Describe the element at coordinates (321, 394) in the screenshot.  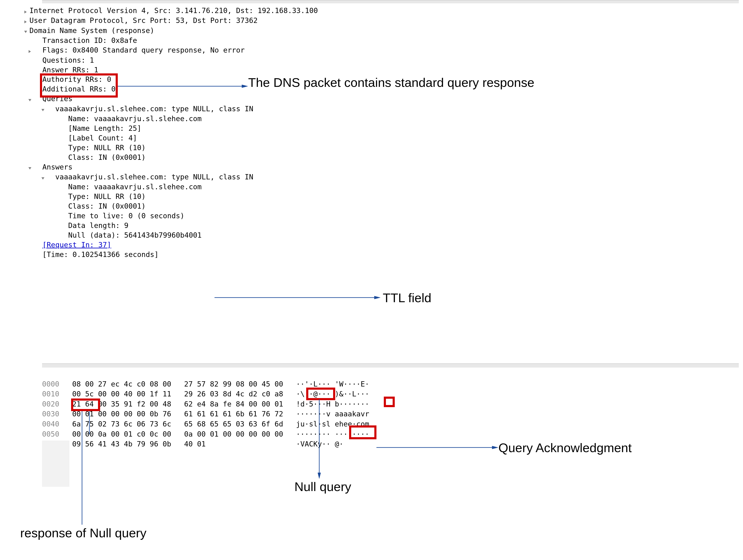
I see `anno-box-hex-00-01-q` at that location.